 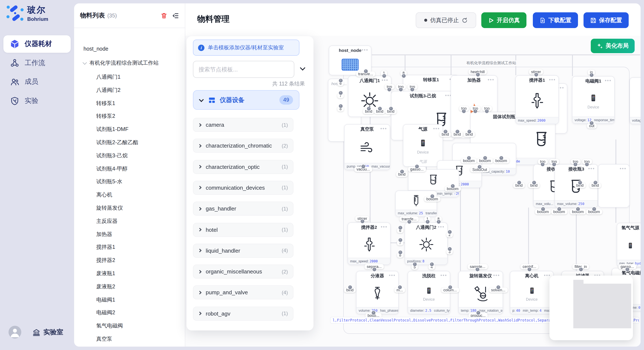 What do you see at coordinates (243, 125) in the screenshot?
I see `palette-item-camera: camera(1)` at bounding box center [243, 125].